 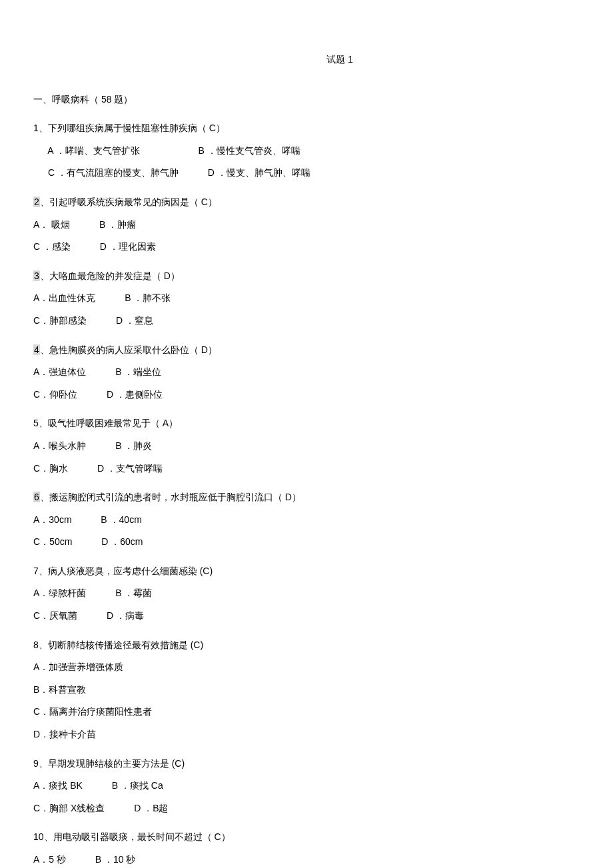 I want to click on option-d: D．接种卡介苗, so click(x=323, y=735).